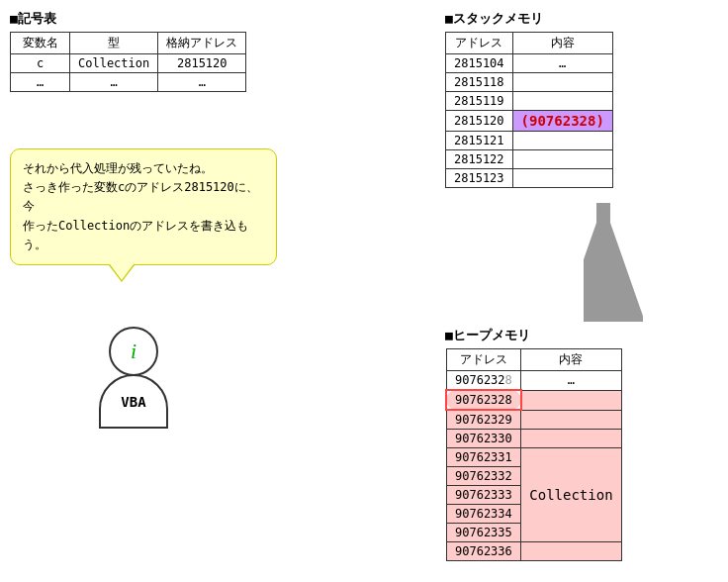  What do you see at coordinates (134, 351) in the screenshot?
I see `vba-head: i` at bounding box center [134, 351].